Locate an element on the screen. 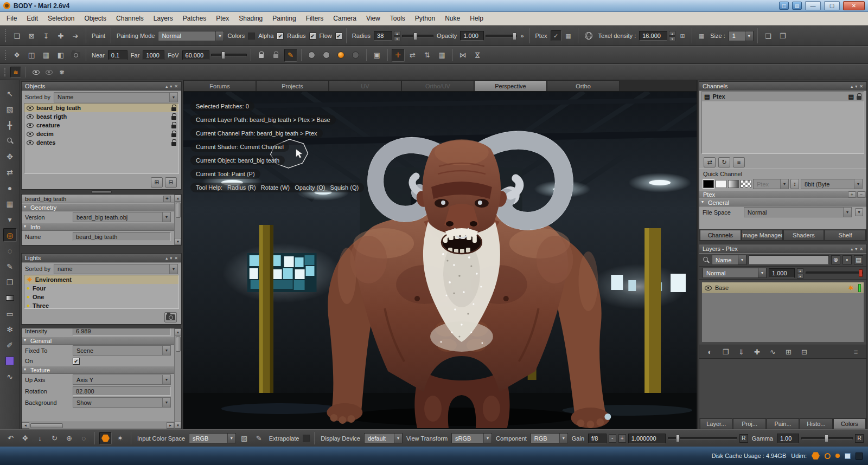  vertical-scrollbar is located at coordinates (178, 378).